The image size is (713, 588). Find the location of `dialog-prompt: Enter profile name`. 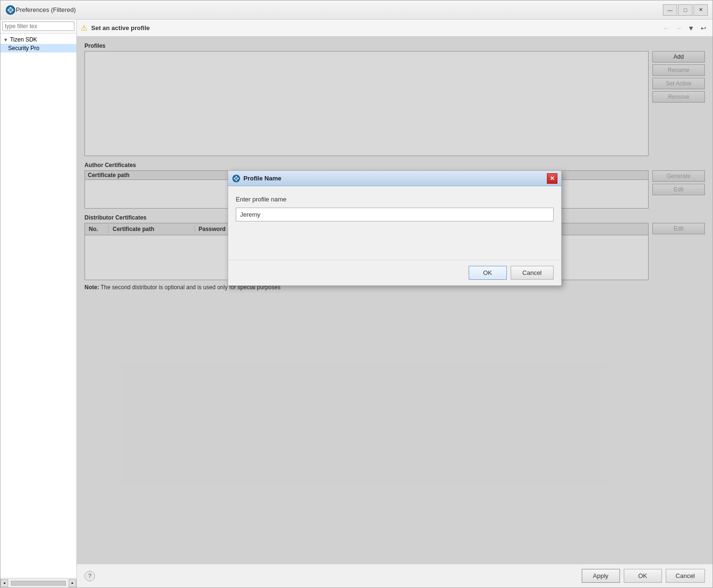

dialog-prompt: Enter profile name is located at coordinates (395, 200).